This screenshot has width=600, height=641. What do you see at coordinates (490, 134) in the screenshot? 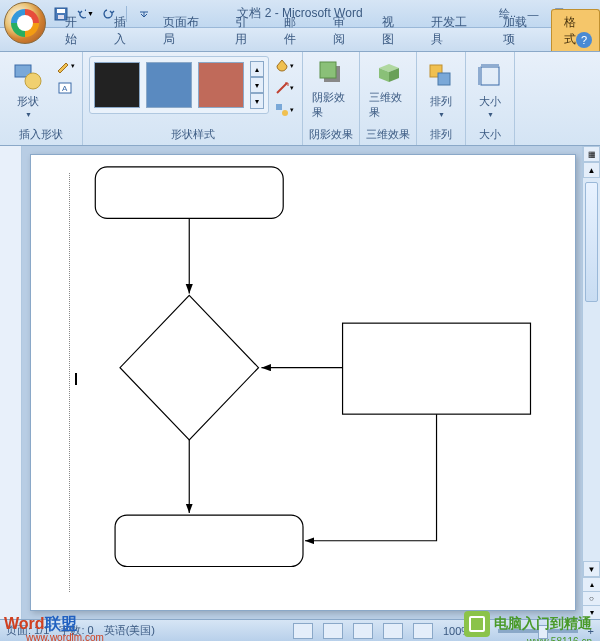
I see `group-label-size: 大小` at bounding box center [490, 134].